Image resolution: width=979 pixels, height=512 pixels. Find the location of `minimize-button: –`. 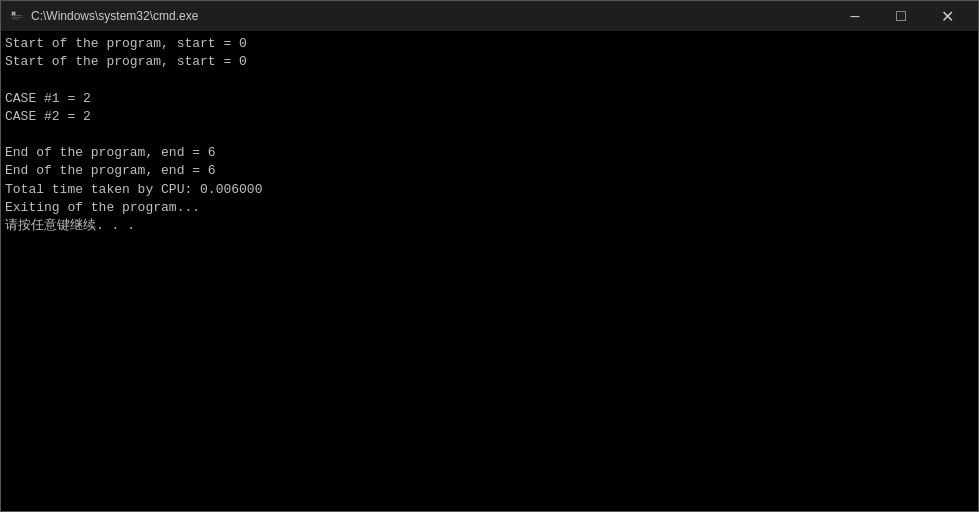

minimize-button: – is located at coordinates (855, 16).